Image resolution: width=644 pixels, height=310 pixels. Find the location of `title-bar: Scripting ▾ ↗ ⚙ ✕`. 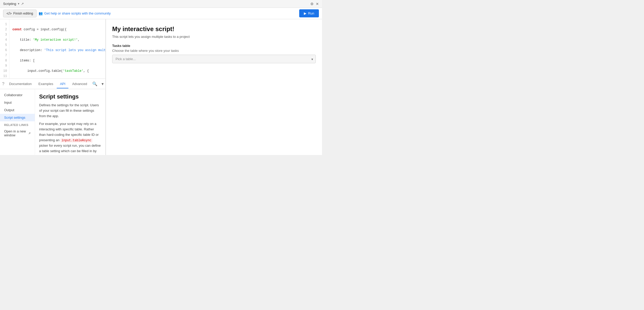

title-bar: Scripting ▾ ↗ ⚙ ✕ is located at coordinates (161, 4).